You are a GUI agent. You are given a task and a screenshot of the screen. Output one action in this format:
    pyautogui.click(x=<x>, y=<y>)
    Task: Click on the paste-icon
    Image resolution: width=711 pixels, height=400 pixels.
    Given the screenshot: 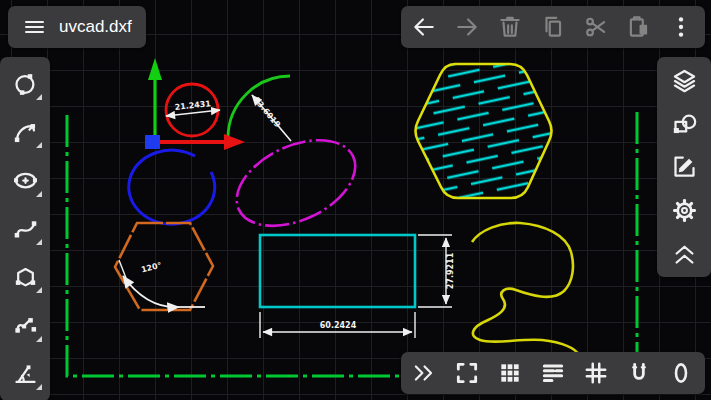 What is the action you would take?
    pyautogui.click(x=639, y=27)
    